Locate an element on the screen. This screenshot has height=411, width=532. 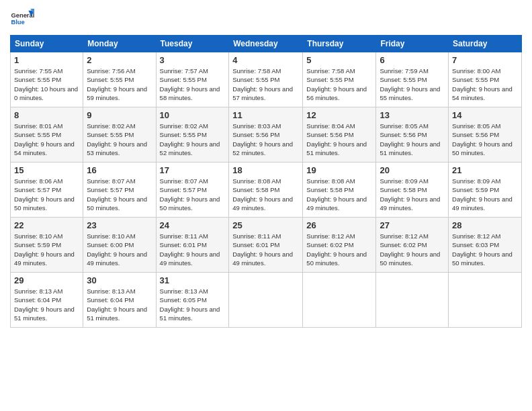
calendar-cell: 21Sunrise: 8:09 AMSunset: 5:59 PMDayligh… is located at coordinates (485, 190).